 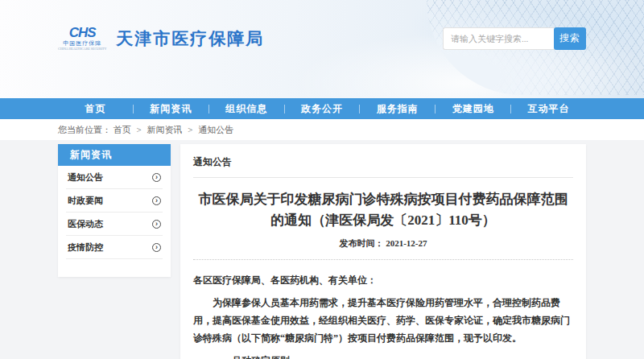 What do you see at coordinates (114, 177) in the screenshot?
I see `sidebar-item-notices: 通知公告 ›` at bounding box center [114, 177].